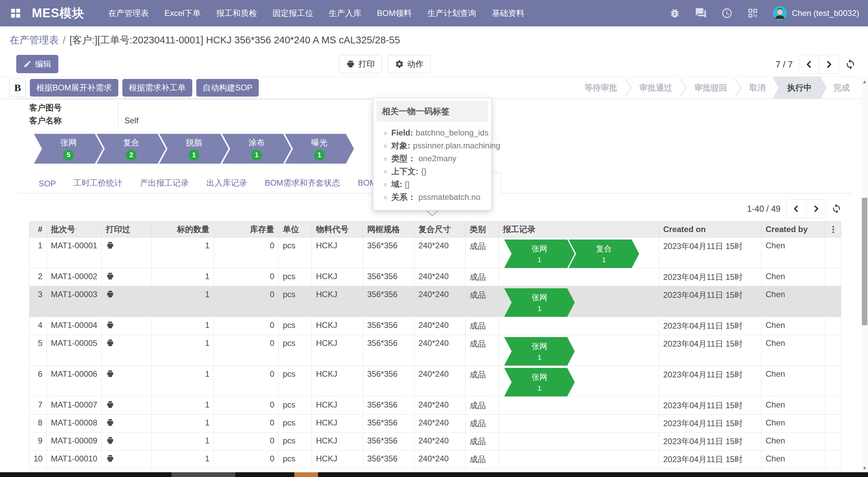 The image size is (868, 477). What do you see at coordinates (319, 149) in the screenshot?
I see `workflow-stage-5: 曝光1` at bounding box center [319, 149].